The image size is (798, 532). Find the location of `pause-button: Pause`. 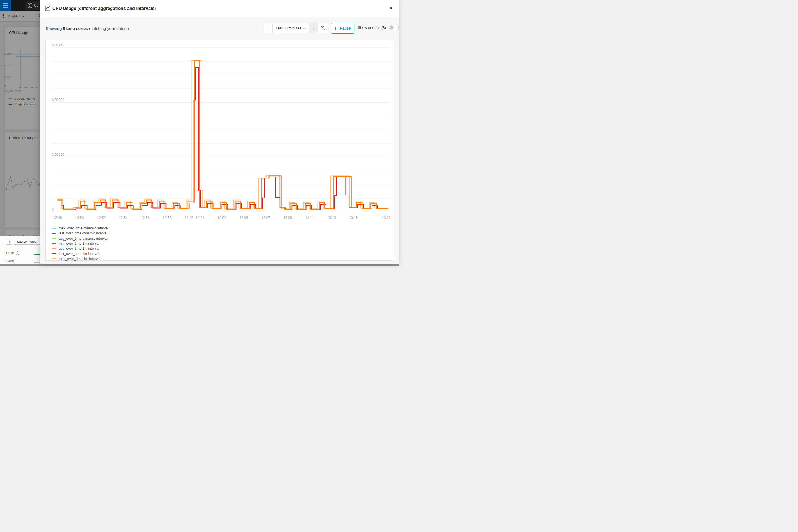

pause-button: Pause is located at coordinates (343, 28).